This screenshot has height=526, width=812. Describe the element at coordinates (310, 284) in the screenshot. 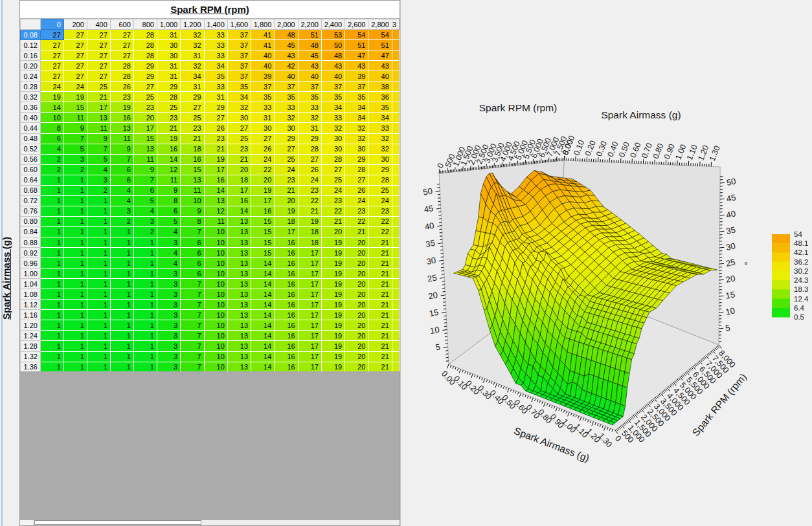

I see `table-cell: 17` at that location.